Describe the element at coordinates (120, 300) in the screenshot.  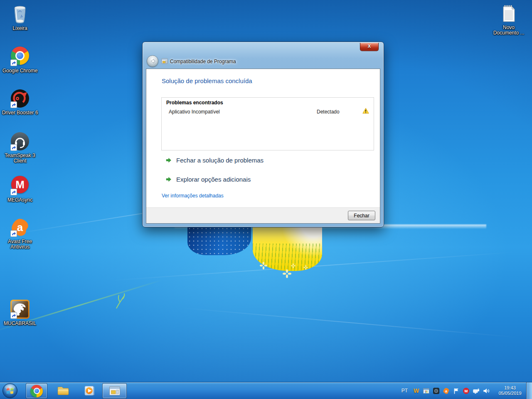
I see `sprout-decoration` at that location.